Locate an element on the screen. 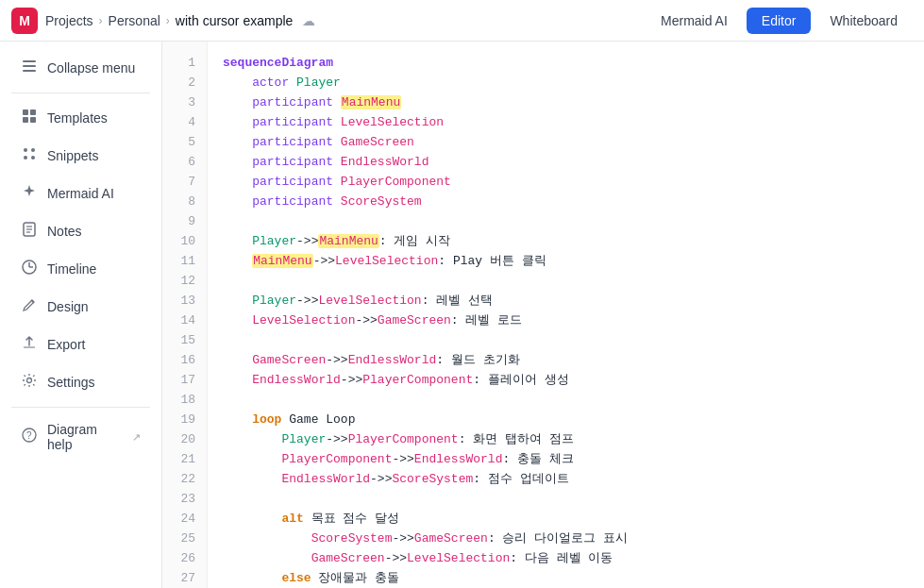 The image size is (924, 588). breadcrumb: Projects › Personal › with cursor exampl… is located at coordinates (180, 21).